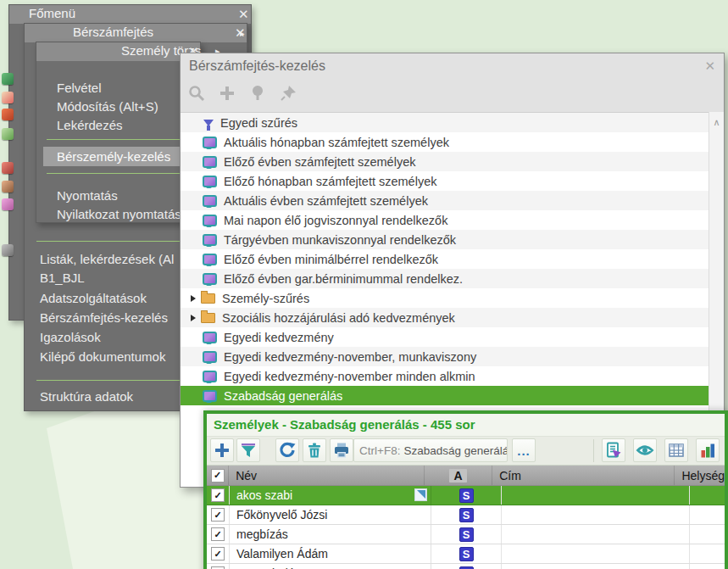 Image resolution: width=728 pixels, height=569 pixels. Describe the element at coordinates (445, 337) in the screenshot. I see `list-item: Egyedi kedvezmény` at that location.